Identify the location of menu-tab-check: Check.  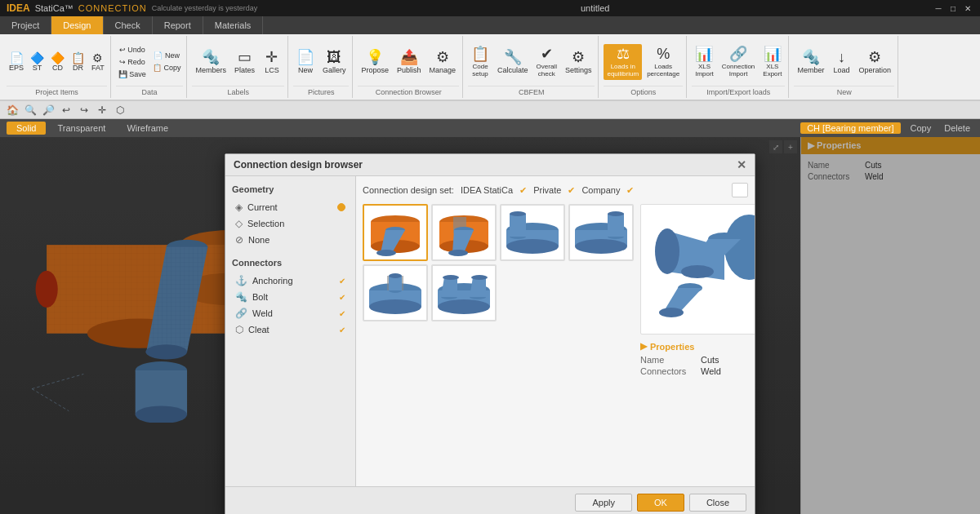
(128, 25).